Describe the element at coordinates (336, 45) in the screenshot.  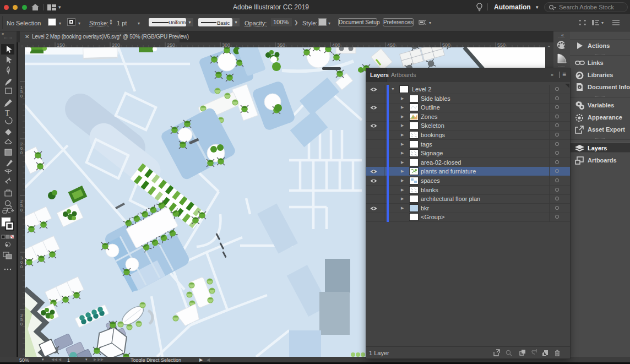
I see `svg-text: 400` at that location.